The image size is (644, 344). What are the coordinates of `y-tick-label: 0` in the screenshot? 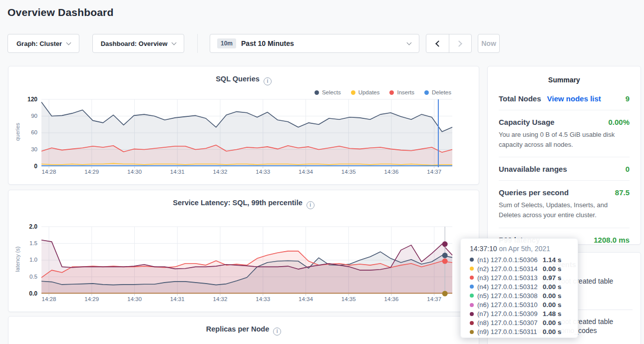 It's located at (25, 166).